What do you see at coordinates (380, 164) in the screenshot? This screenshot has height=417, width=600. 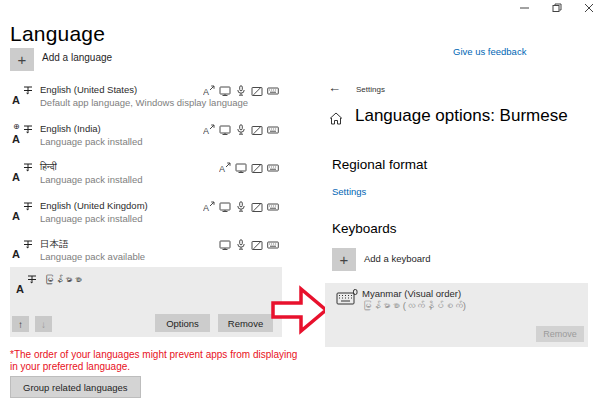 I see `regional-format-heading: Regional format` at bounding box center [380, 164].